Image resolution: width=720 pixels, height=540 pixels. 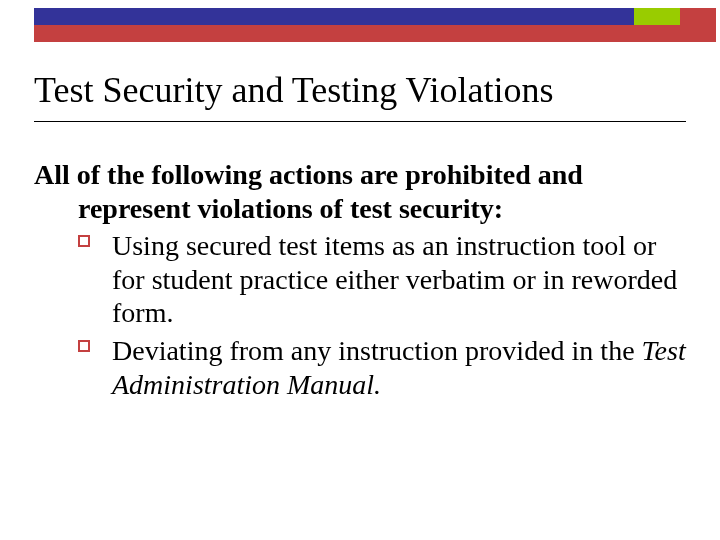 What do you see at coordinates (377, 350) in the screenshot?
I see `list-item-text-prefix: Deviating from any instruction provided …` at bounding box center [377, 350].